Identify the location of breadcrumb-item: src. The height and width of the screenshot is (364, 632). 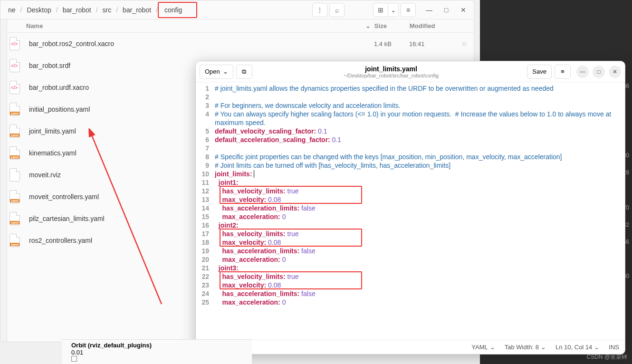
(107, 10).